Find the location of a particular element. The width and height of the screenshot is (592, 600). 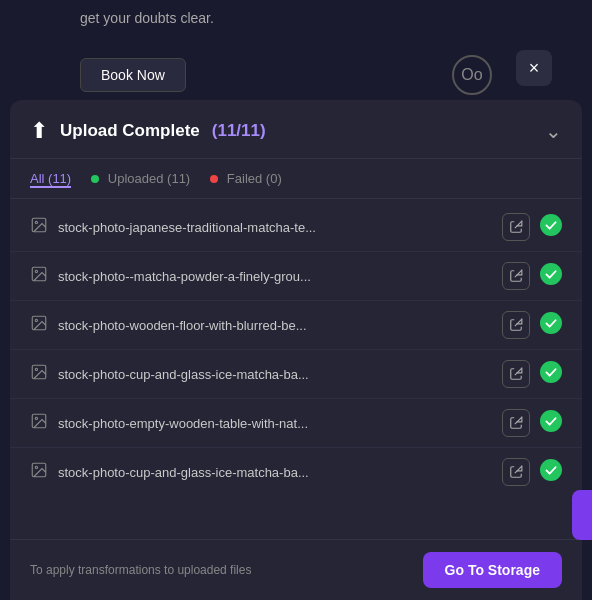

panel-footer: To apply transformations to uploaded fil… is located at coordinates (296, 570).